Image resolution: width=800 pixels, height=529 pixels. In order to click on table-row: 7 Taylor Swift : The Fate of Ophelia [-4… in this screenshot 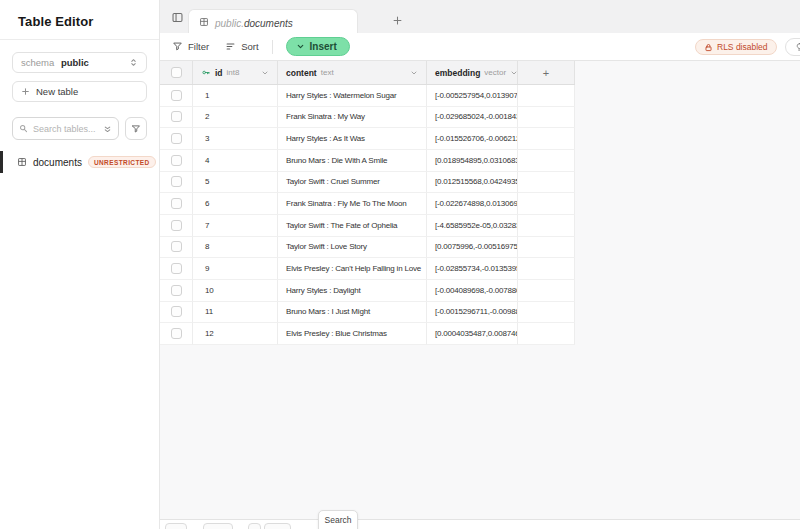, I will do `click(368, 226)`.